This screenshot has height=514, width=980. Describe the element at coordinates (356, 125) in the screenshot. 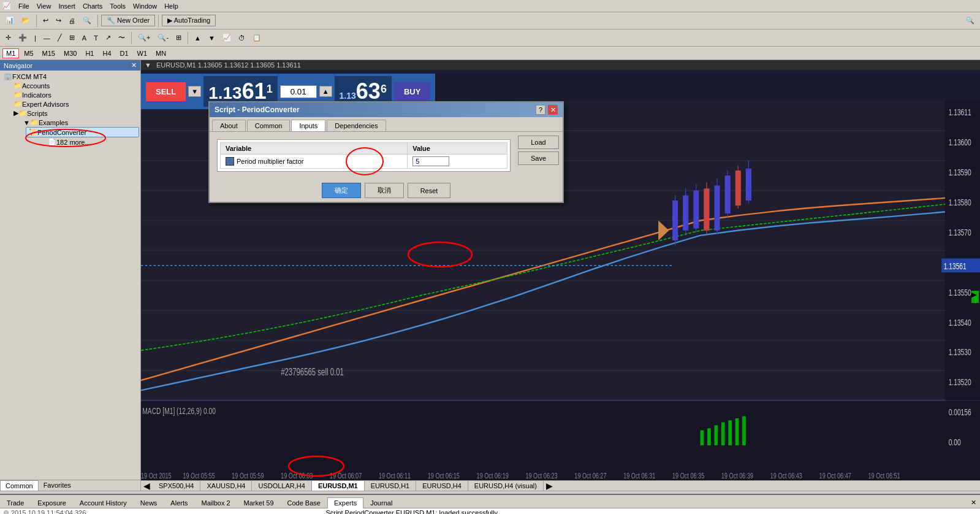

I see `modal-tab-dependencies: Dependencies` at that location.